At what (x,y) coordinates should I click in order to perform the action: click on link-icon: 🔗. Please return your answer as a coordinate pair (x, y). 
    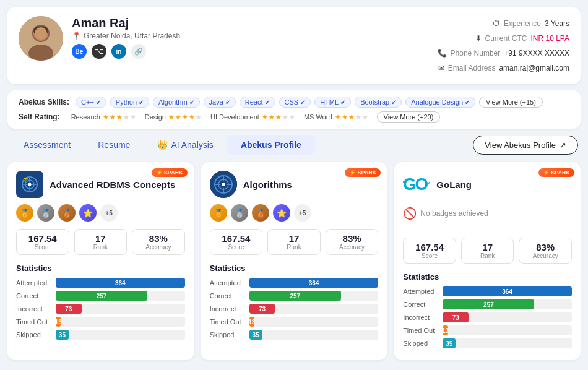
    Looking at the image, I should click on (139, 51).